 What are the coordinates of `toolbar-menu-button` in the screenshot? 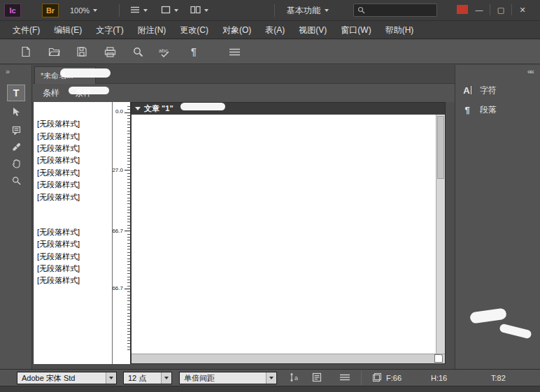 It's located at (234, 52).